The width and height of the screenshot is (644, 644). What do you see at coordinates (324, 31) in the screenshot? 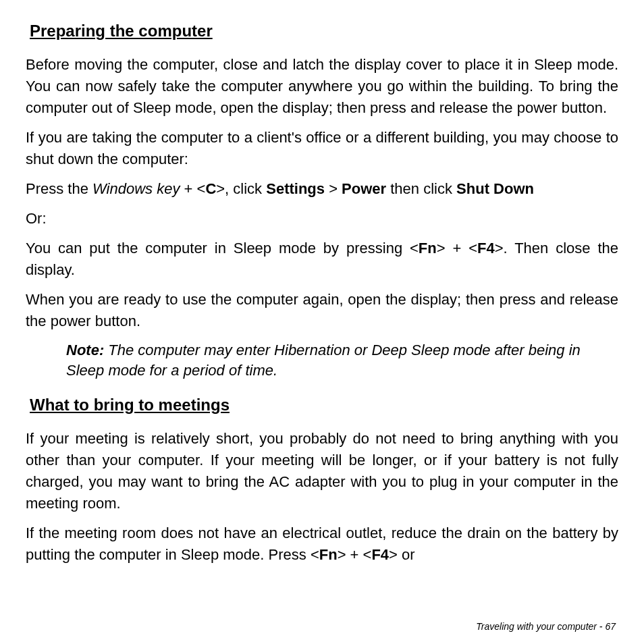
I see `section-heading-preparing: Preparing the computer` at bounding box center [324, 31].